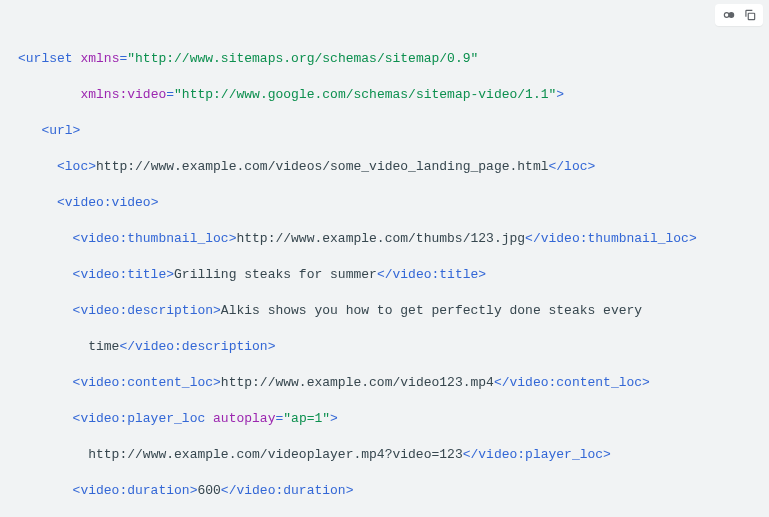  I want to click on thumb-text: http://www.example.com/thumbs/123.jpg, so click(380, 238).